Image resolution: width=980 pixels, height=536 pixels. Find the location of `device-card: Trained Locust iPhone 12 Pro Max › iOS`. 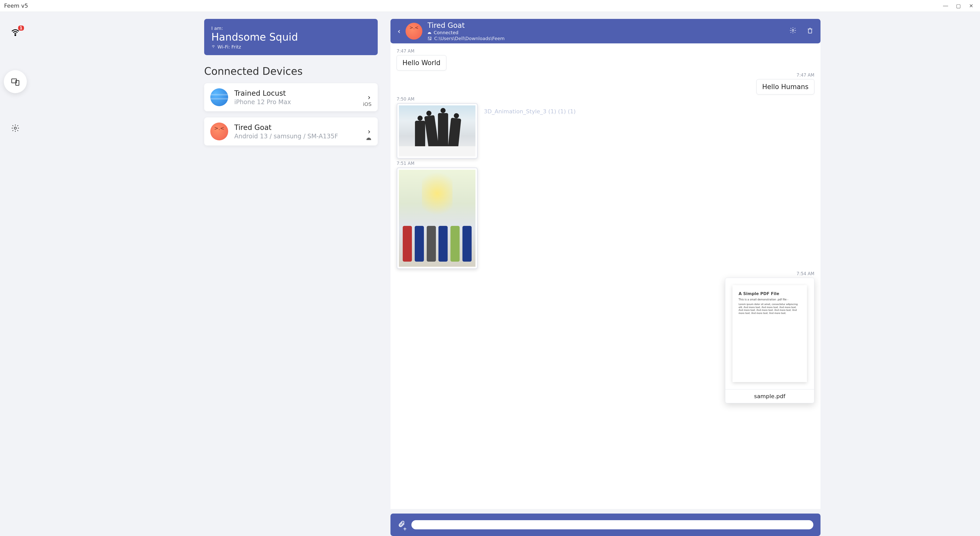

device-card: Trained Locust iPhone 12 Pro Max › iOS is located at coordinates (291, 97).